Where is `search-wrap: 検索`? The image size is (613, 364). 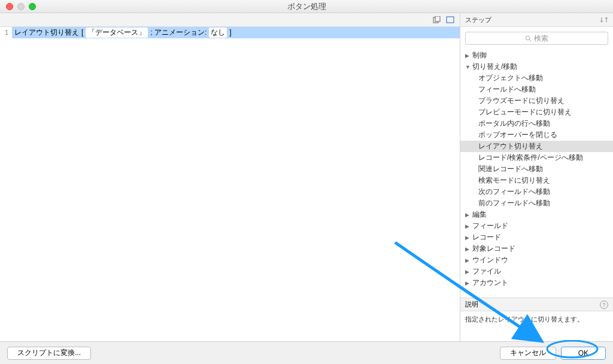
search-wrap: 検索 is located at coordinates (536, 38).